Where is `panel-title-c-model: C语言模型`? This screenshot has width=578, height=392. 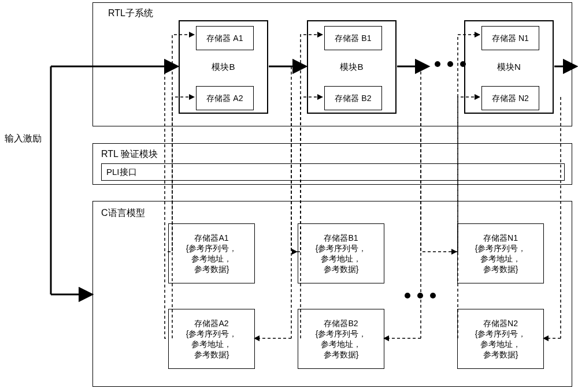 panel-title-c-model: C语言模型 is located at coordinates (123, 214).